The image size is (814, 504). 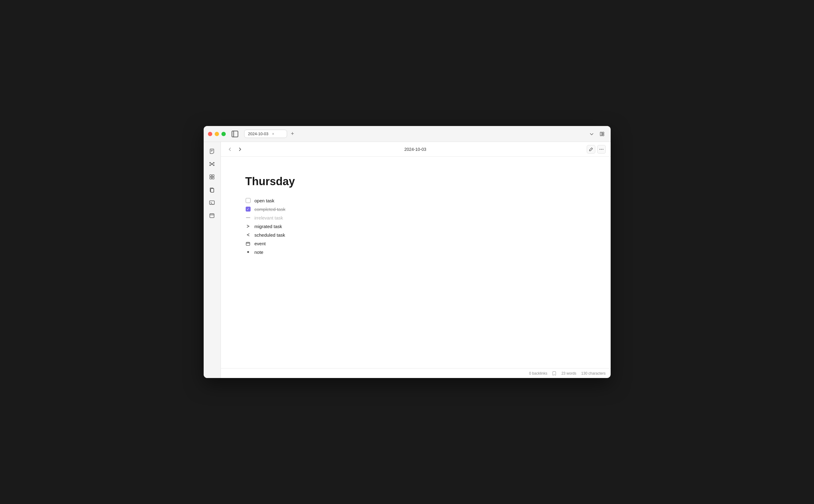 What do you see at coordinates (602, 149) in the screenshot?
I see `more-button` at bounding box center [602, 149].